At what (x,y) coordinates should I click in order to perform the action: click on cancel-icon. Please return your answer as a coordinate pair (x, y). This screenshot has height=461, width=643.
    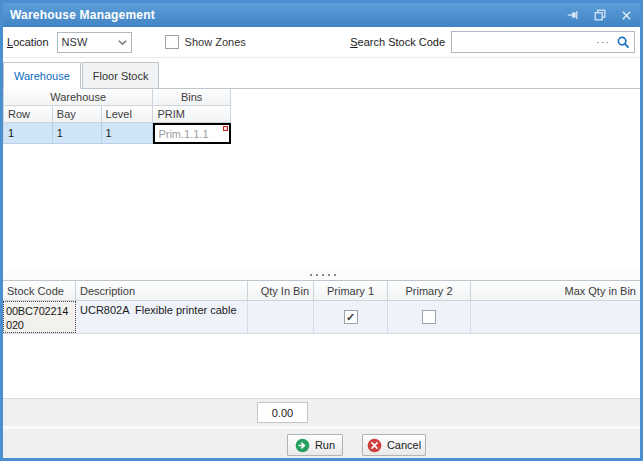
    Looking at the image, I should click on (374, 446).